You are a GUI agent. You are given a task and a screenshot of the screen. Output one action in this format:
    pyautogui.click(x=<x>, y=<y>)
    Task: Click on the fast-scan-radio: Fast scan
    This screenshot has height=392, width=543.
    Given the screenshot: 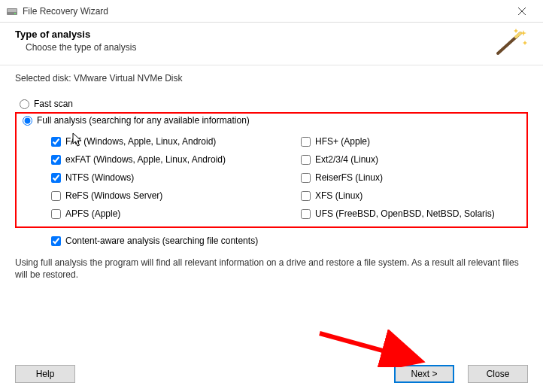 What is the action you would take?
    pyautogui.click(x=274, y=104)
    